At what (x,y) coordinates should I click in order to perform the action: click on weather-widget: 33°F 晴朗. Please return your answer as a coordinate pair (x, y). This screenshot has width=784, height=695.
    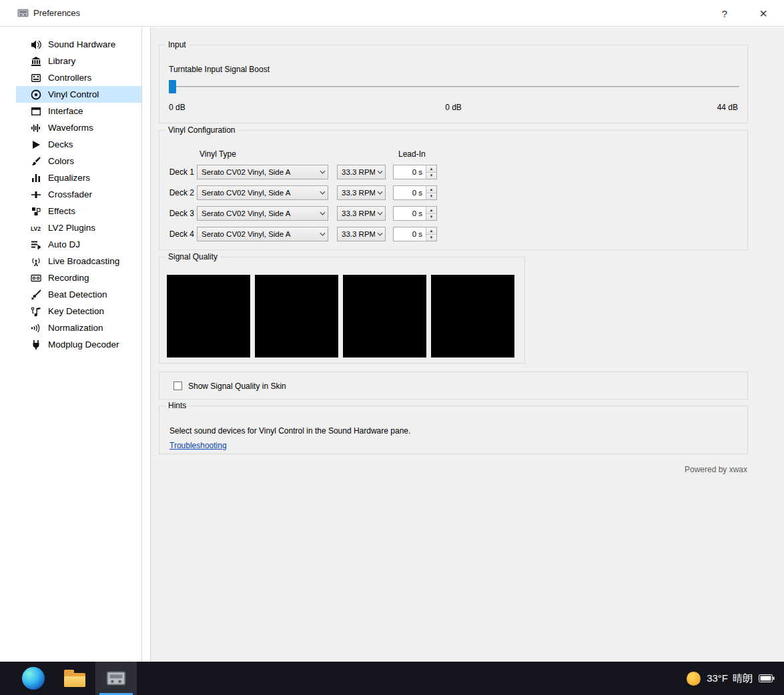
    Looking at the image, I should click on (730, 679).